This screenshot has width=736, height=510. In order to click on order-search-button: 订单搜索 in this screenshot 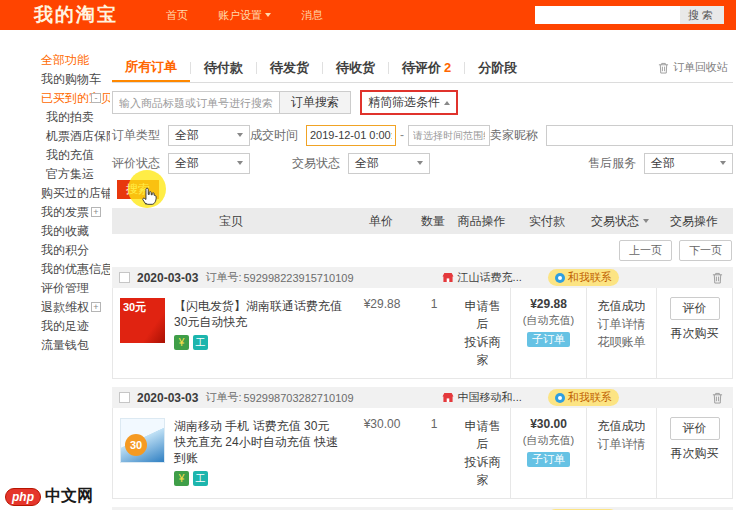, I will do `click(316, 102)`.